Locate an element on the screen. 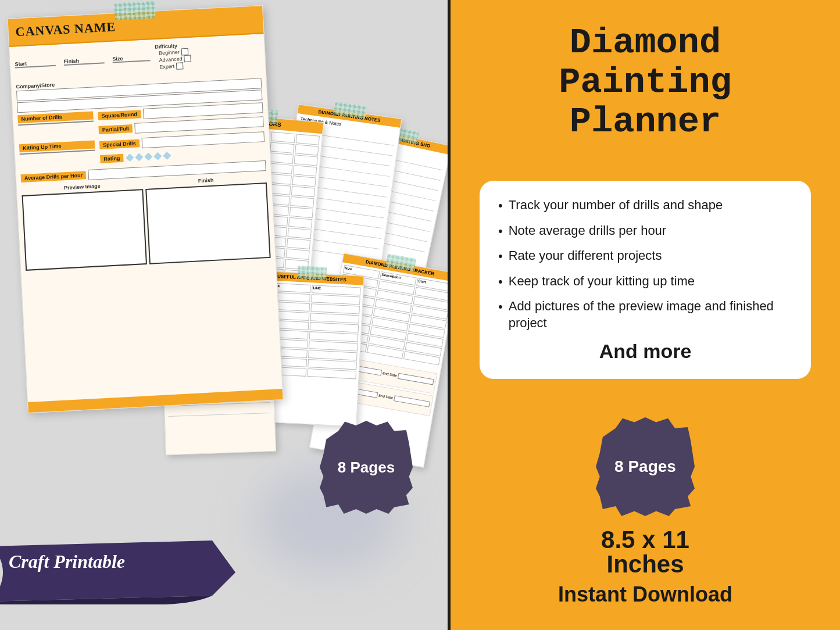 This screenshot has height=630, width=840. tape-apps is located at coordinates (312, 273).